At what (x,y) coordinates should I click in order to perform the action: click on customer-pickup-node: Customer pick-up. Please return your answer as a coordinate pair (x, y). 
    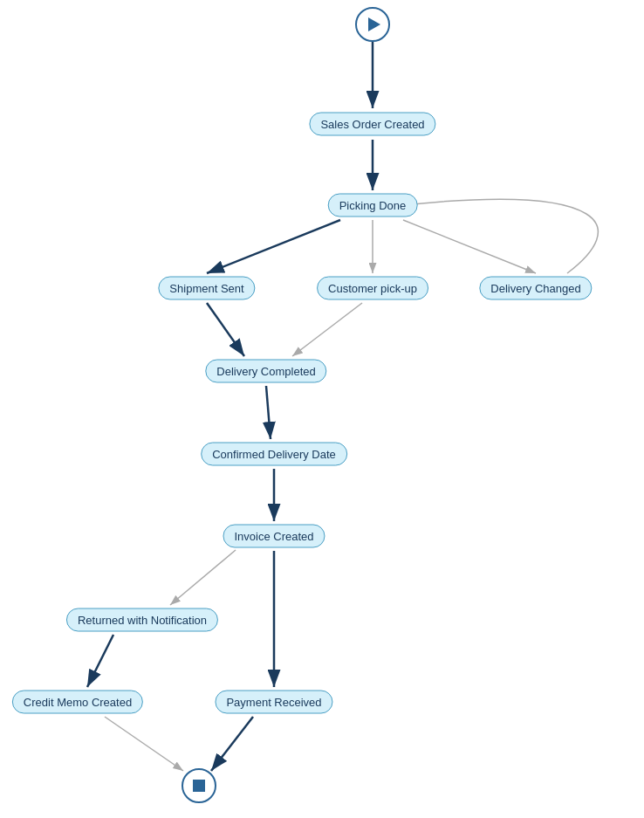
    Looking at the image, I should click on (373, 288).